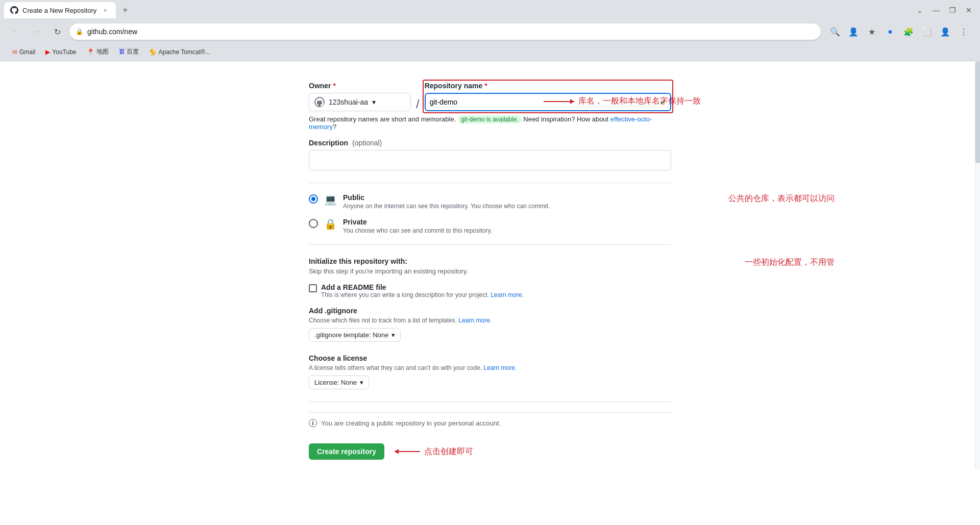 This screenshot has width=980, height=525. I want to click on back-button: ←, so click(16, 32).